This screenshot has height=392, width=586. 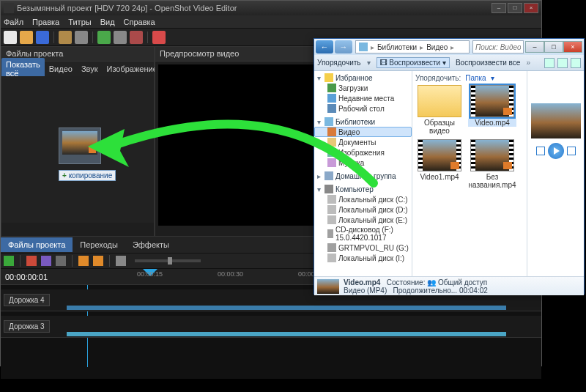 I want to click on project-files-body: копирование, so click(x=78, y=149).